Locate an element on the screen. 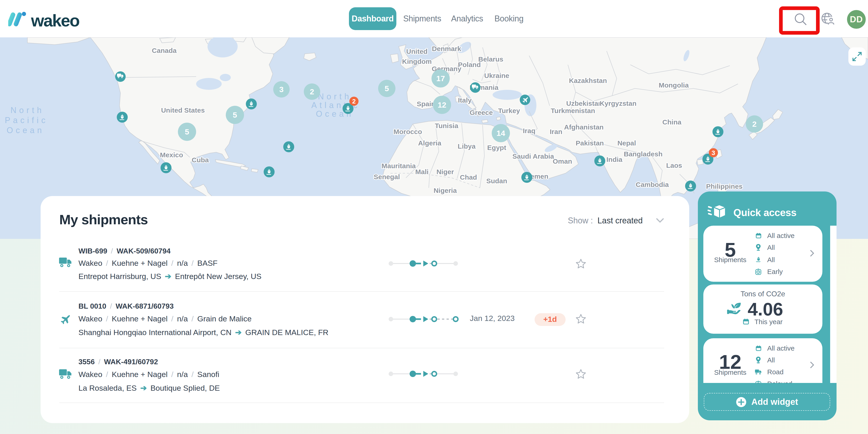 The height and width of the screenshot is (434, 868). svg-text: Italy is located at coordinates (465, 100).